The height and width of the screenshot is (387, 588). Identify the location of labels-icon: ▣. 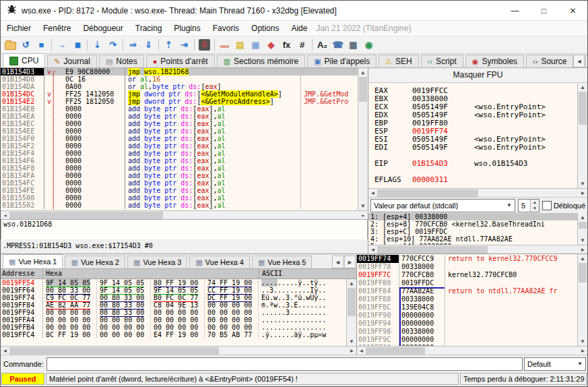
(256, 44).